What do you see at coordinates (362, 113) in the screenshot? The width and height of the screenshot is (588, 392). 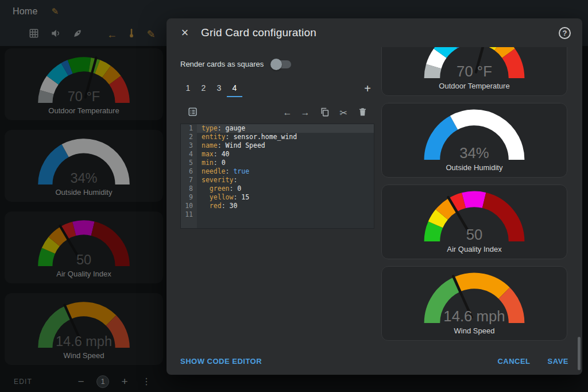 I see `delete-card-button` at bounding box center [362, 113].